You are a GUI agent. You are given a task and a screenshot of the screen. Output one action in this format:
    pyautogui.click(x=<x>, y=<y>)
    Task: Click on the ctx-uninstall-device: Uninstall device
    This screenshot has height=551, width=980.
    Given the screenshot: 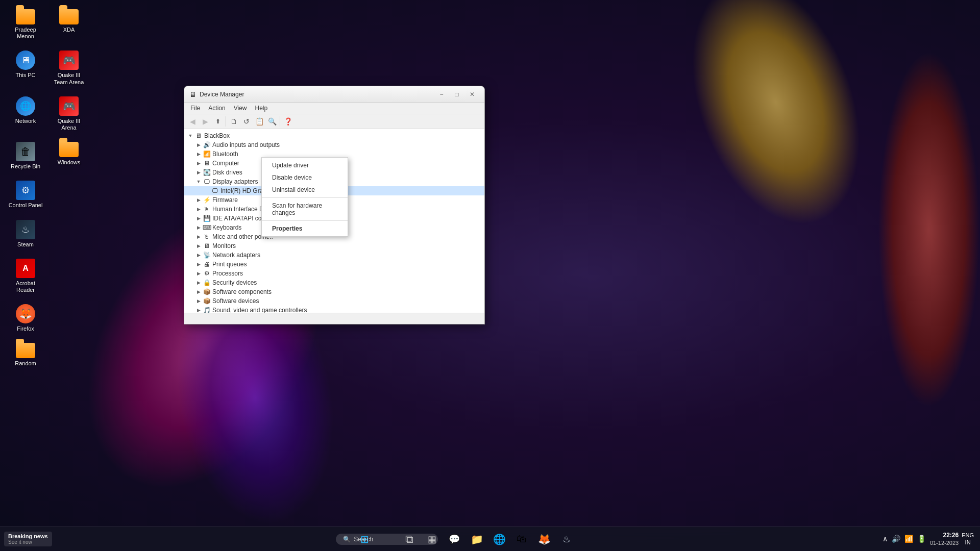 What is the action you would take?
    pyautogui.click(x=305, y=190)
    